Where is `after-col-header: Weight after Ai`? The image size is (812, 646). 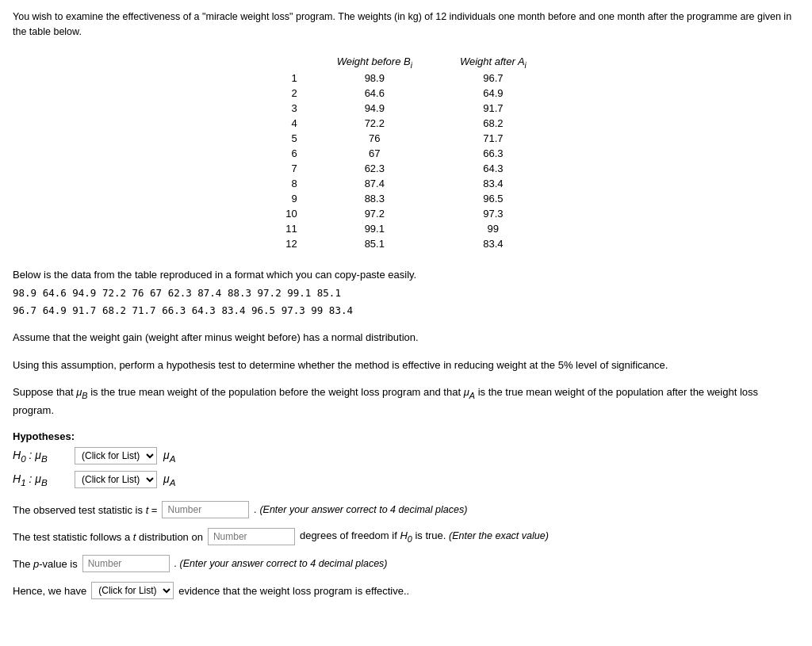 after-col-header: Weight after Ai is located at coordinates (493, 63).